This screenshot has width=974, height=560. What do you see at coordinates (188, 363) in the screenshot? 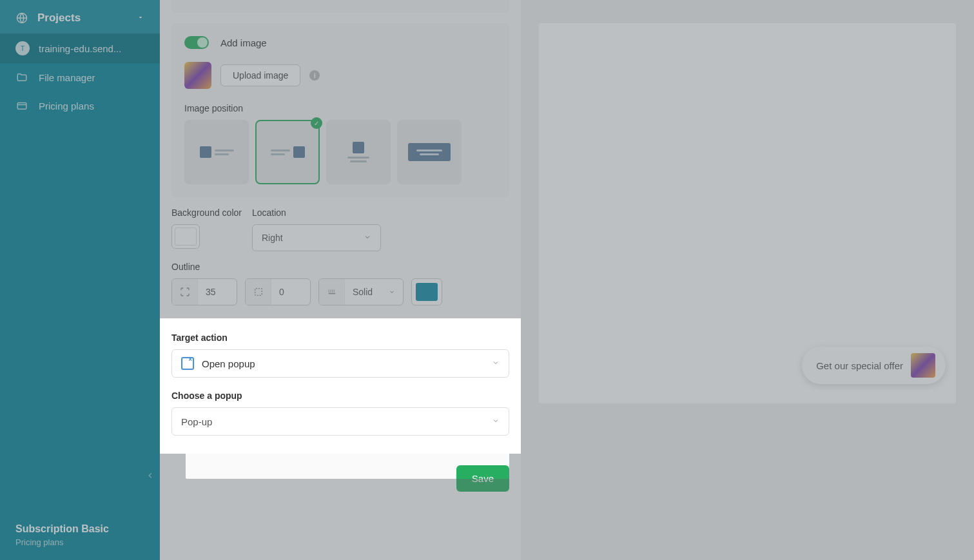
I see `popup-icon` at bounding box center [188, 363].